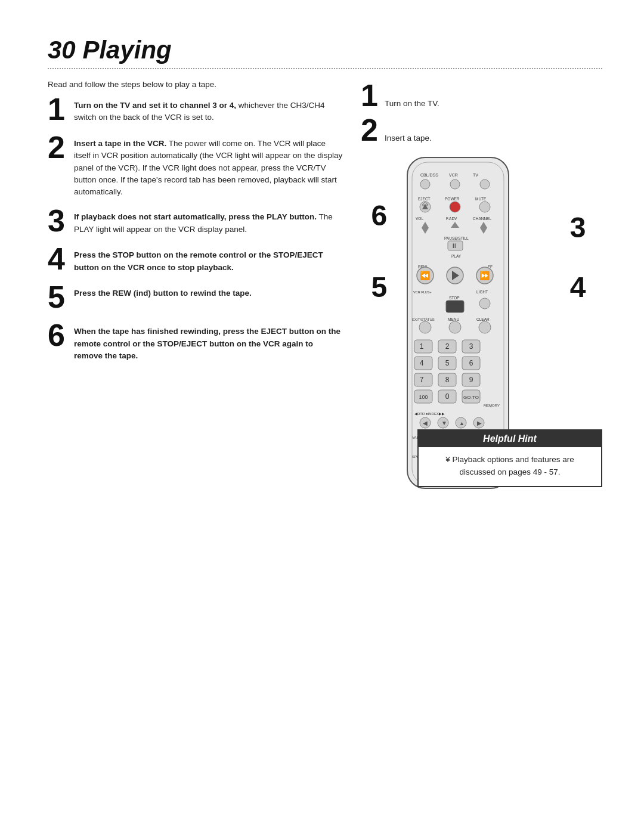  What do you see at coordinates (420, 218) in the screenshot?
I see `svg-text: VOL` at bounding box center [420, 218].